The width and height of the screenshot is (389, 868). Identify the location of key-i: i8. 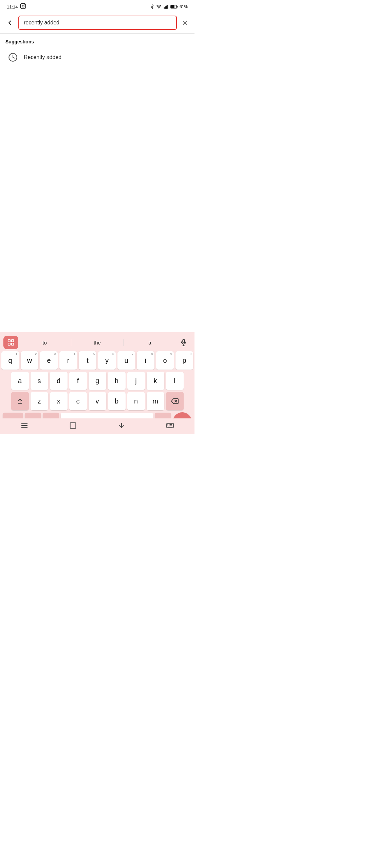
(146, 360).